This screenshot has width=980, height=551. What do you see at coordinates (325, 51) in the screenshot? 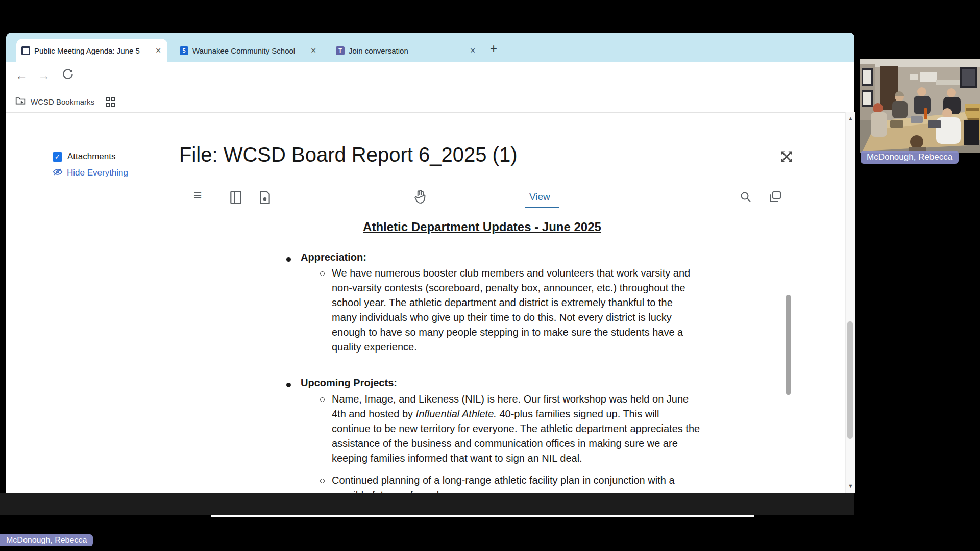
I see `tab-separator` at bounding box center [325, 51].